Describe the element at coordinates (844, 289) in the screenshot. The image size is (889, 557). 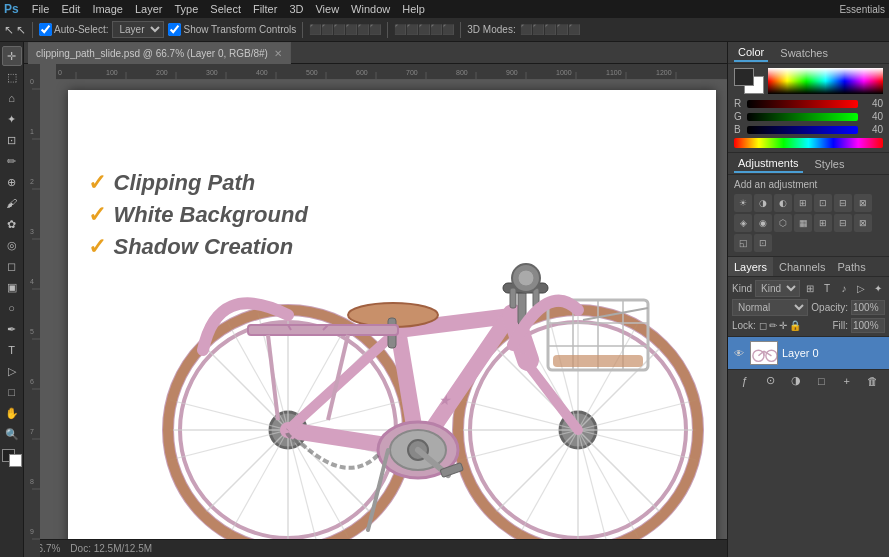
I see `layer-icon-3: ♪` at that location.